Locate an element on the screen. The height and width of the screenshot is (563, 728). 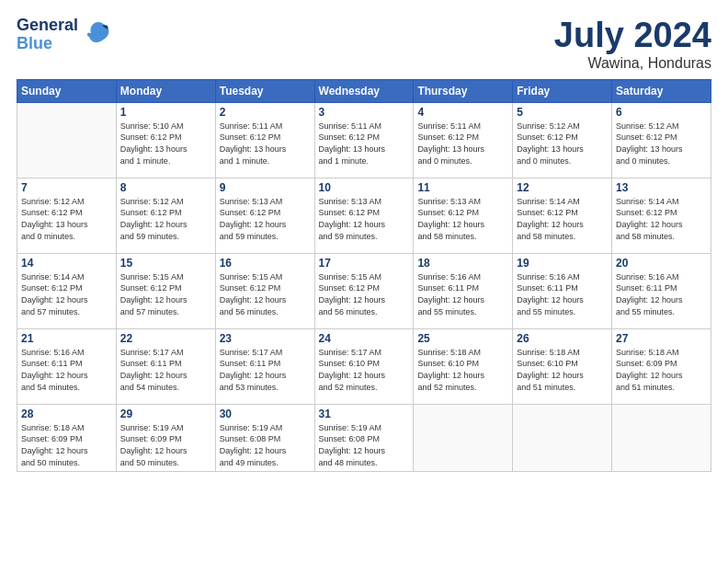
calendar-header-row: Sunday Monday Tuesday Wednesday Thursday… is located at coordinates (364, 90).